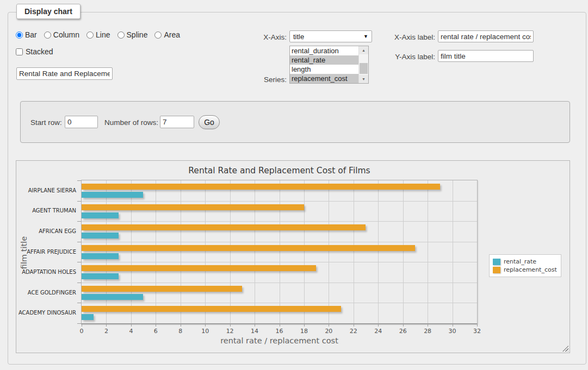  What do you see at coordinates (168, 35) in the screenshot?
I see `chart-type-radio-area: Area` at bounding box center [168, 35].